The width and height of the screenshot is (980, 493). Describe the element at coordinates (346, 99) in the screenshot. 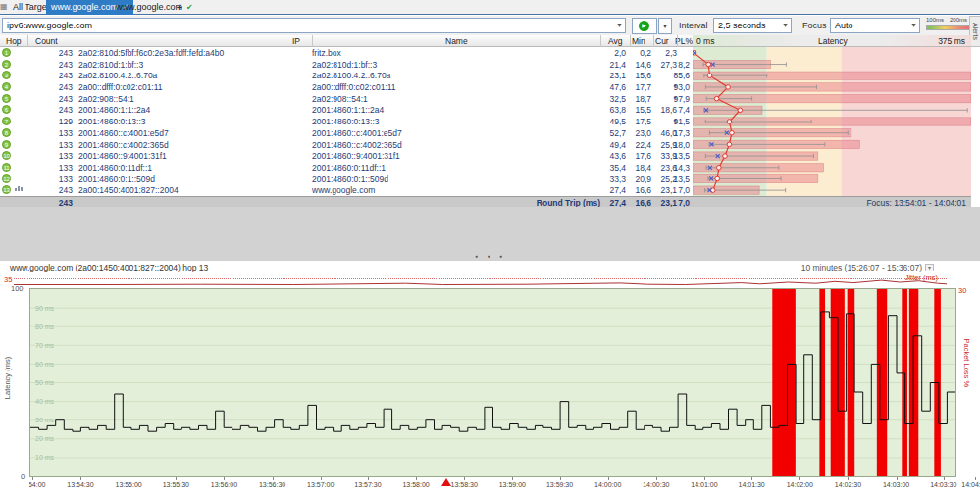

I see `table-row: 52432a02:908::54:12a02:908::54:132,518,7…` at that location.